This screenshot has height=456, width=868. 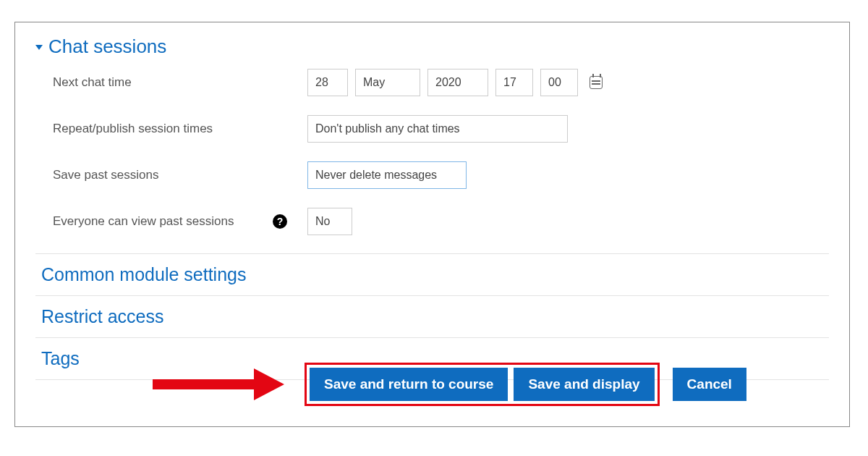 What do you see at coordinates (514, 83) in the screenshot?
I see `hour-select: 17` at bounding box center [514, 83].